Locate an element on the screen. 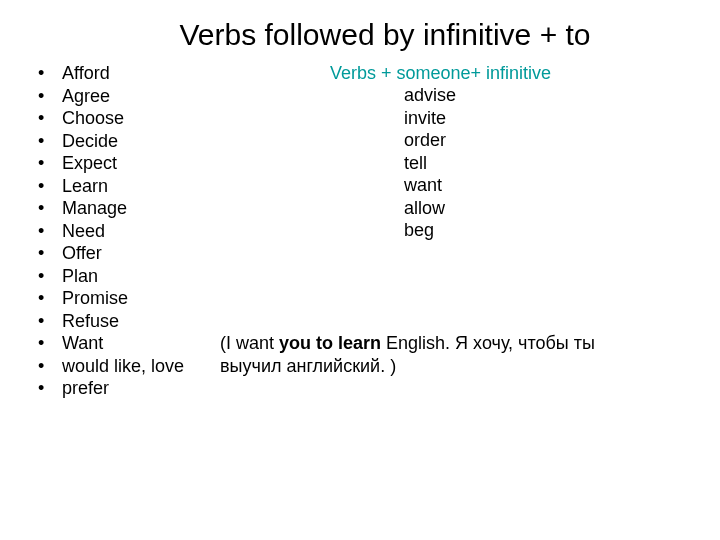 This screenshot has width=720, height=540. example-bold: you to learn is located at coordinates (330, 343).